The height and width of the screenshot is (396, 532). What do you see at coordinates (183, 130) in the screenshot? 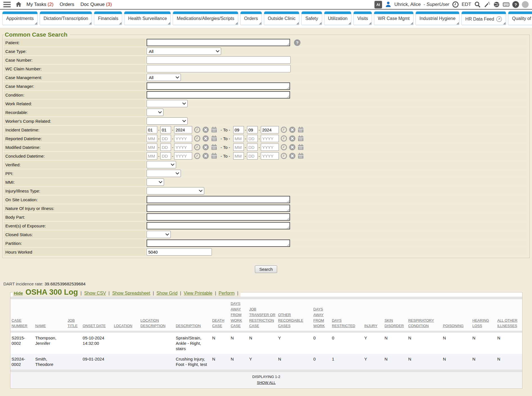
I see `incident-from-year-input` at bounding box center [183, 130].